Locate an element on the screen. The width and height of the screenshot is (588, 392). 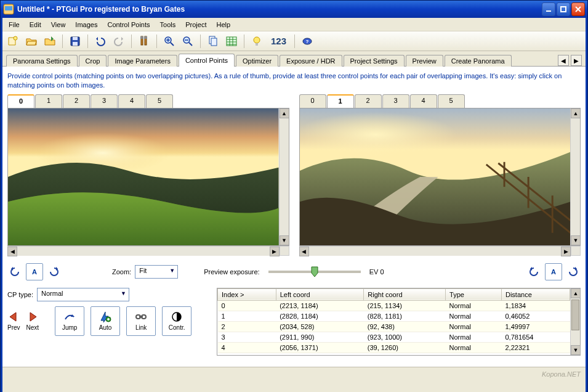
rotate-cw-right-button is located at coordinates (573, 272).